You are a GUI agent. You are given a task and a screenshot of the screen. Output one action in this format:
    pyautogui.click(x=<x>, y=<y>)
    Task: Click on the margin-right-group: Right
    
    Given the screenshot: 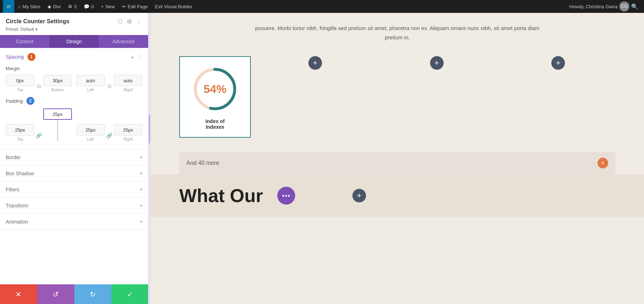 What is the action you would take?
    pyautogui.click(x=128, y=83)
    